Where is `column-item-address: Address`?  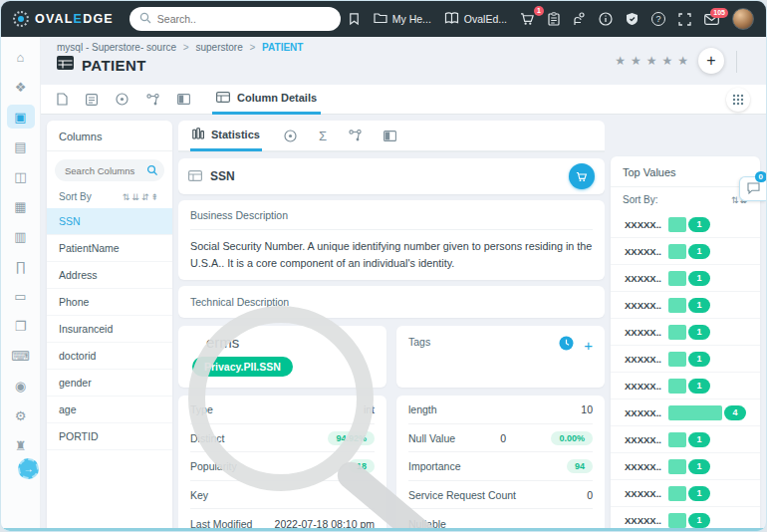
column-item-address: Address is located at coordinates (110, 275).